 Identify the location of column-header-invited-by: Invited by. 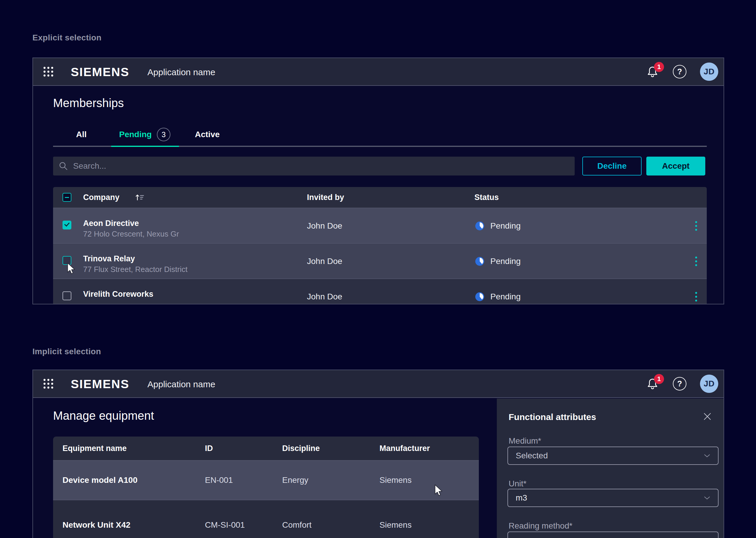
(326, 197).